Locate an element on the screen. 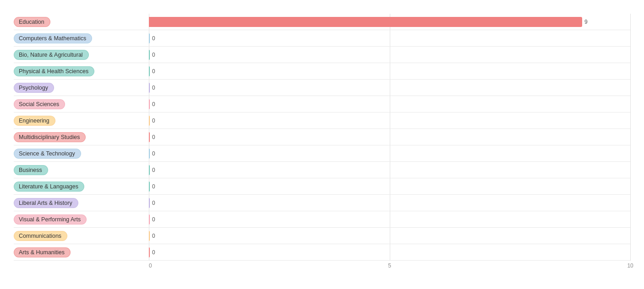 This screenshot has height=289, width=644. bar-row: Science & Technology0 is located at coordinates (322, 154).